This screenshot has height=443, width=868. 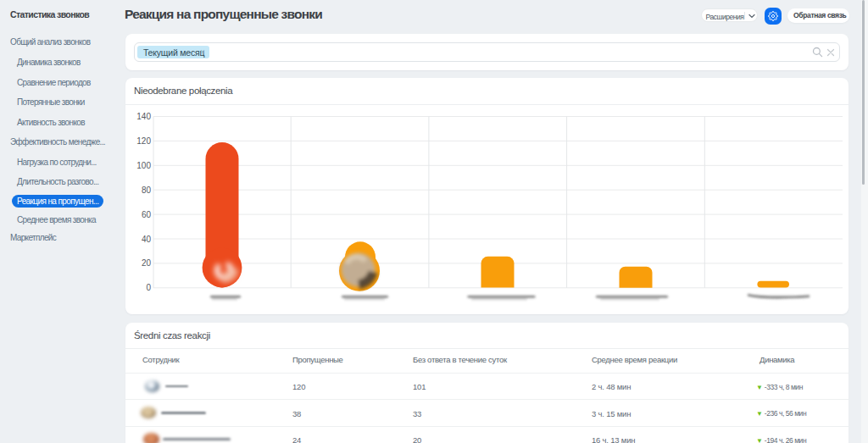 I want to click on svg-text: 120, so click(x=144, y=141).